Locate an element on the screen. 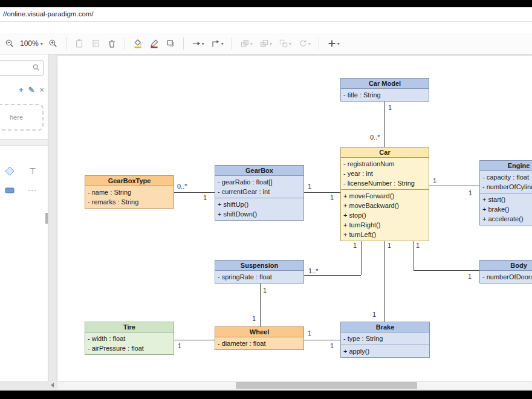 The height and width of the screenshot is (399, 532). class-attributes: - numberOfDoors : int is located at coordinates (506, 277).